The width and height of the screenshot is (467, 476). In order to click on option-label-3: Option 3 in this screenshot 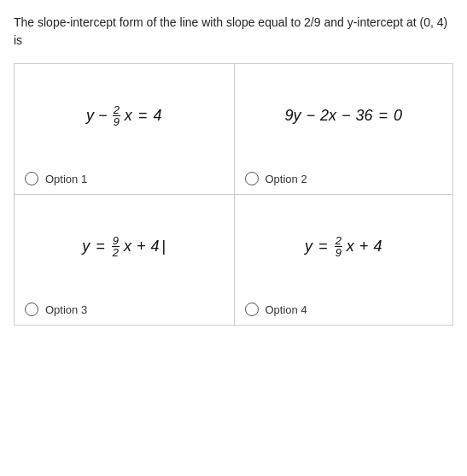, I will do `click(67, 309)`.